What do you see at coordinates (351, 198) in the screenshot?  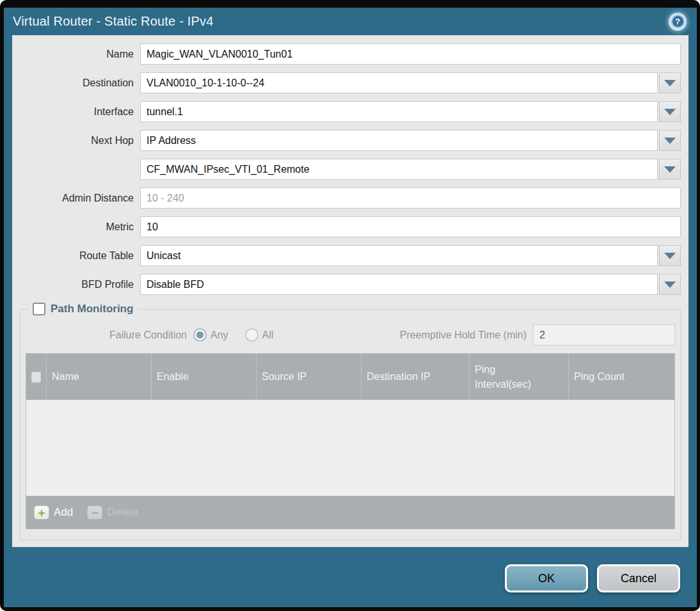 I see `admin-distance-row: Admin Distance` at bounding box center [351, 198].